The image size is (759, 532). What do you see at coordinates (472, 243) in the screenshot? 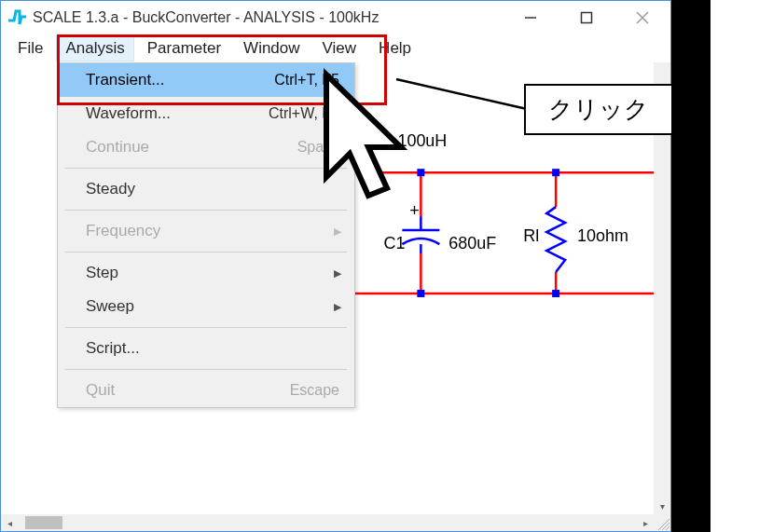
I see `c1-value-label: 680uF` at bounding box center [472, 243].